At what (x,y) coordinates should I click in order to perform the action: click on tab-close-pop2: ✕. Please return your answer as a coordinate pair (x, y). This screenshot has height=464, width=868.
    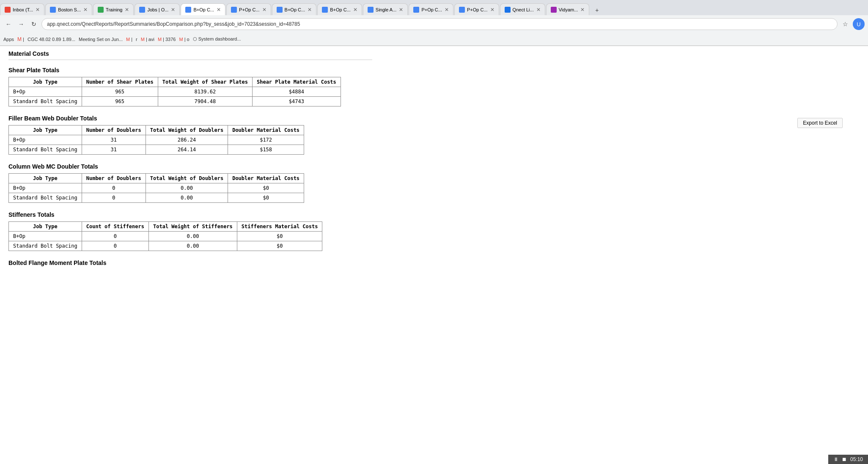
    Looking at the image, I should click on (445, 10).